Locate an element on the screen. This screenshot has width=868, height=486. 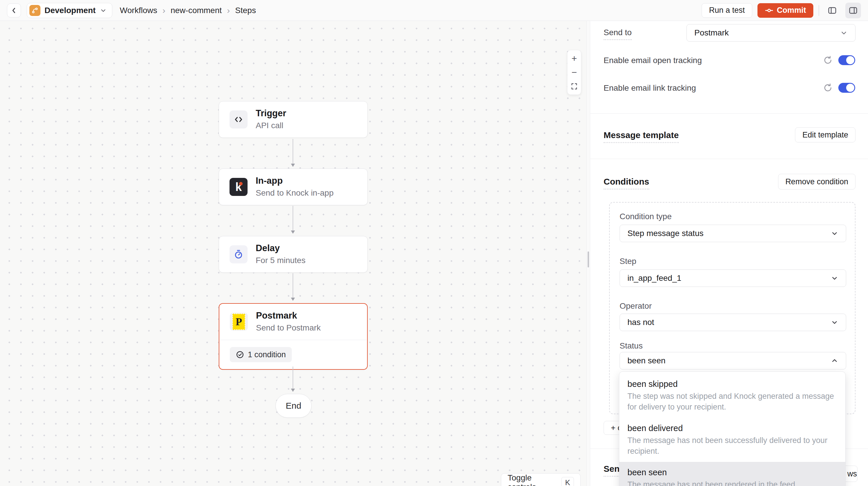
panel-resize-handle is located at coordinates (588, 259).